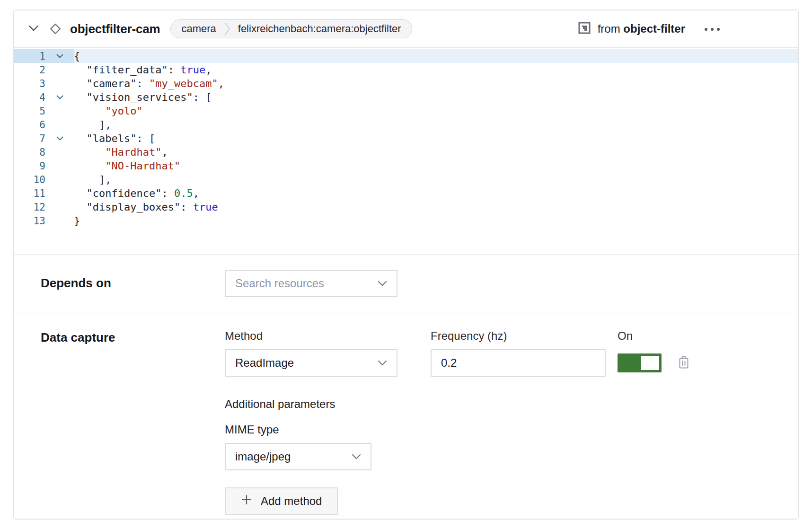  Describe the element at coordinates (30, 207) in the screenshot. I see `line-number: 12` at that location.